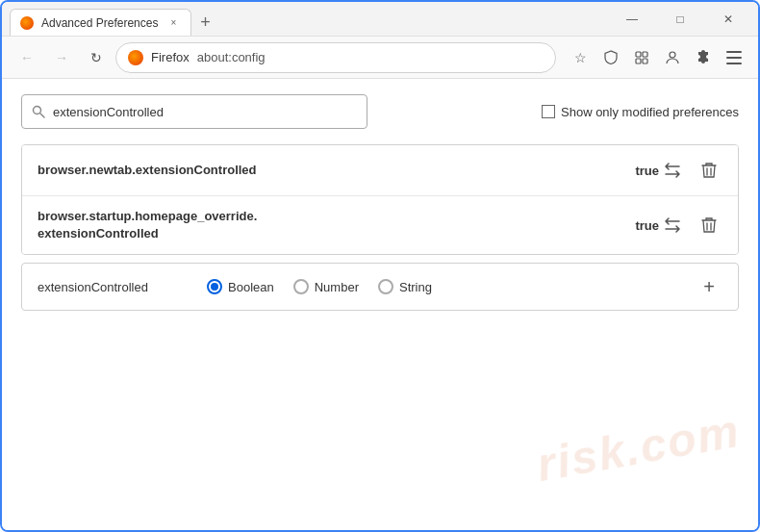 This screenshot has height=532, width=760. Describe the element at coordinates (642, 58) in the screenshot. I see `extension-icon` at that location.